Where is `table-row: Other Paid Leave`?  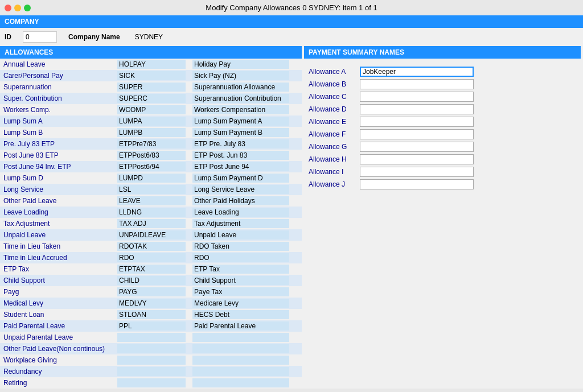
table-row: Other Paid Leave is located at coordinates (151, 201).